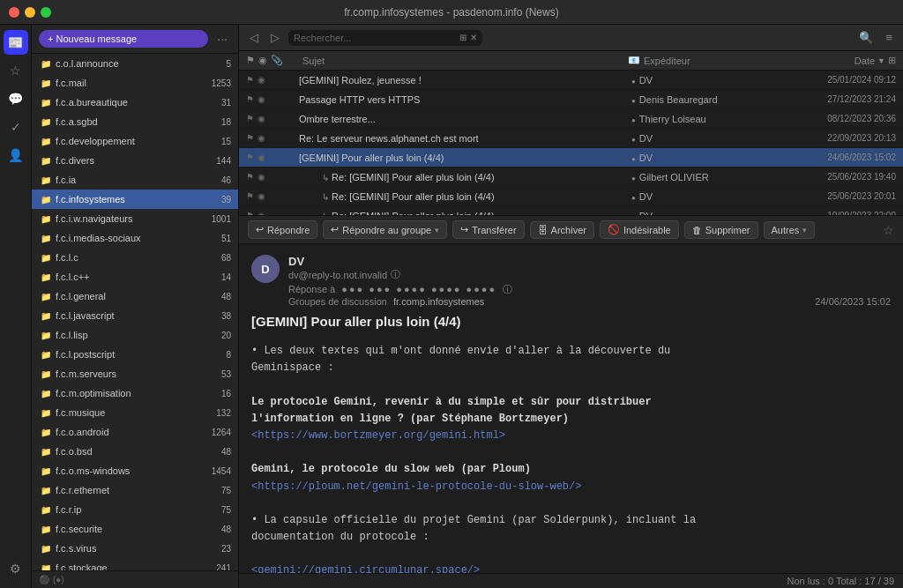 The image size is (903, 588). I want to click on menu-icon: ≡, so click(889, 37).